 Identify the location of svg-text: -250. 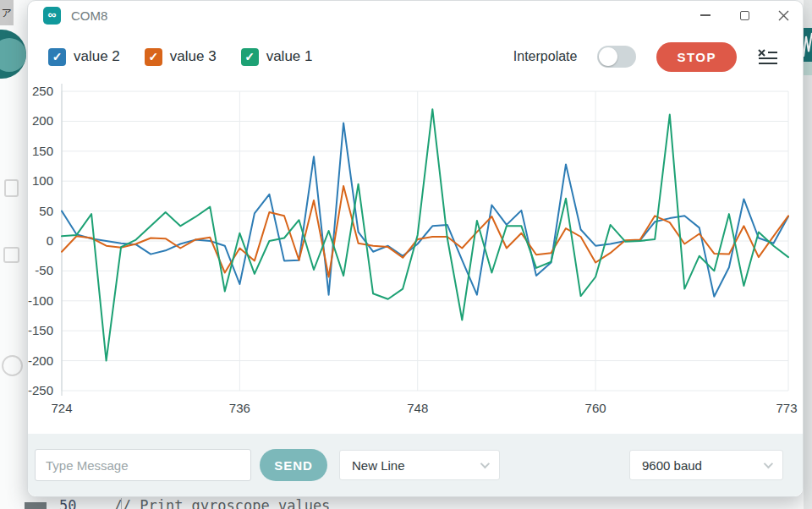
(41, 391).